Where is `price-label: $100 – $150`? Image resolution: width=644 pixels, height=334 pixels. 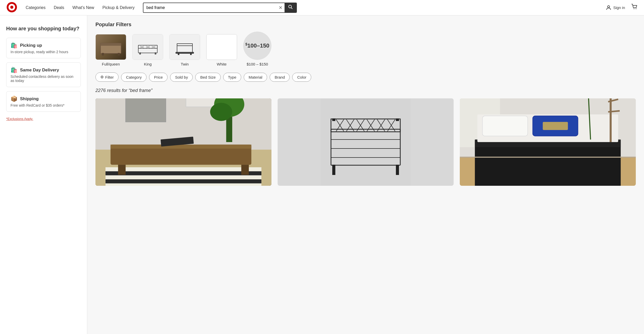 price-label: $100 – $150 is located at coordinates (257, 64).